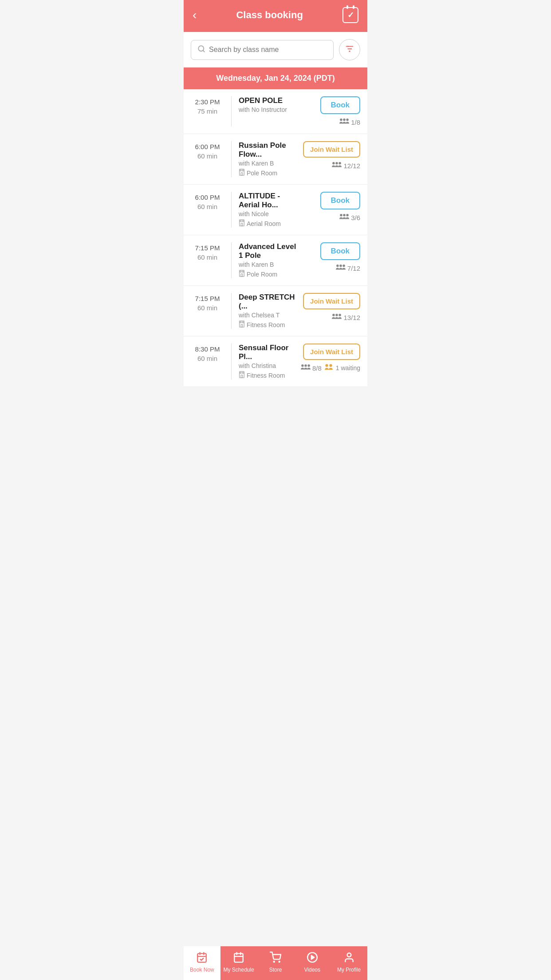  I want to click on back-button: ‹, so click(194, 15).